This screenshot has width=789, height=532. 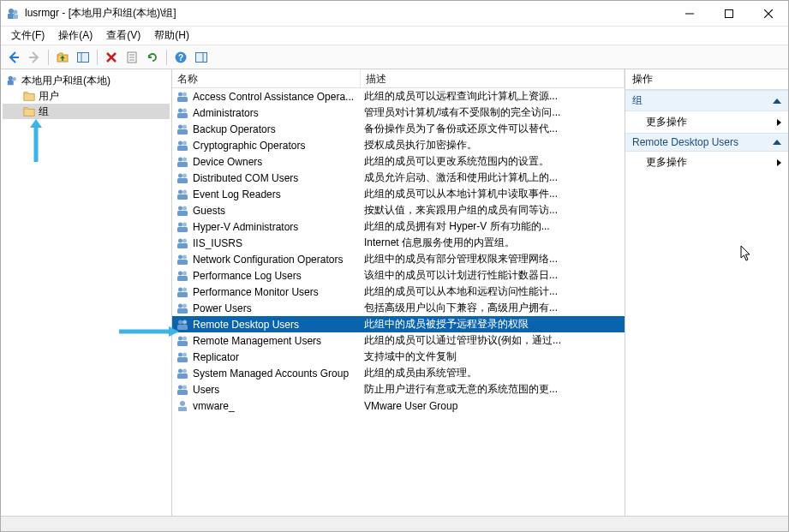 What do you see at coordinates (398, 341) in the screenshot?
I see `list-row: Remote Management Users此组的成员可以通过管理协议(例如，…` at bounding box center [398, 341].